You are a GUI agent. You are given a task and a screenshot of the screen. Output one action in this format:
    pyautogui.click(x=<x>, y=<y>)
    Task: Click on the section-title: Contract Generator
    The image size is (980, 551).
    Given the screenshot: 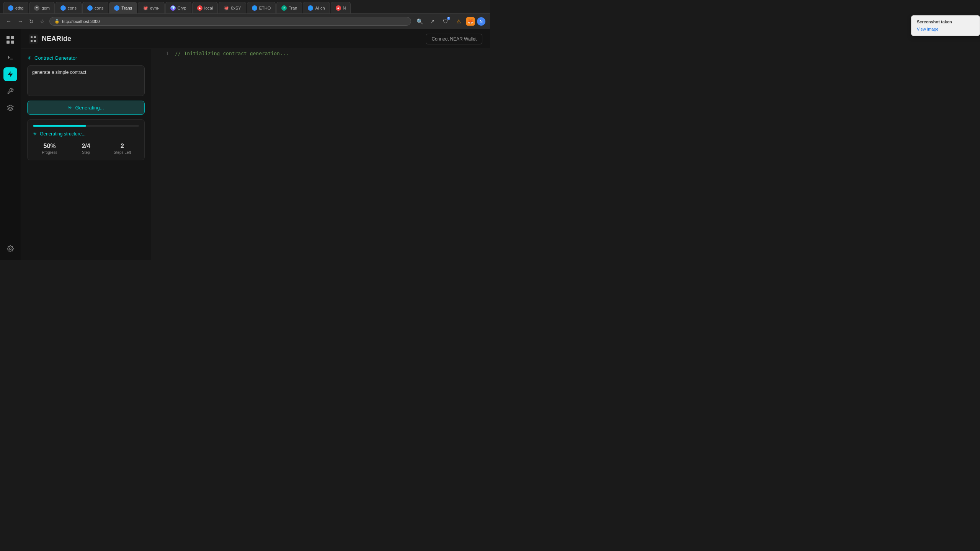 What is the action you would take?
    pyautogui.click(x=56, y=58)
    